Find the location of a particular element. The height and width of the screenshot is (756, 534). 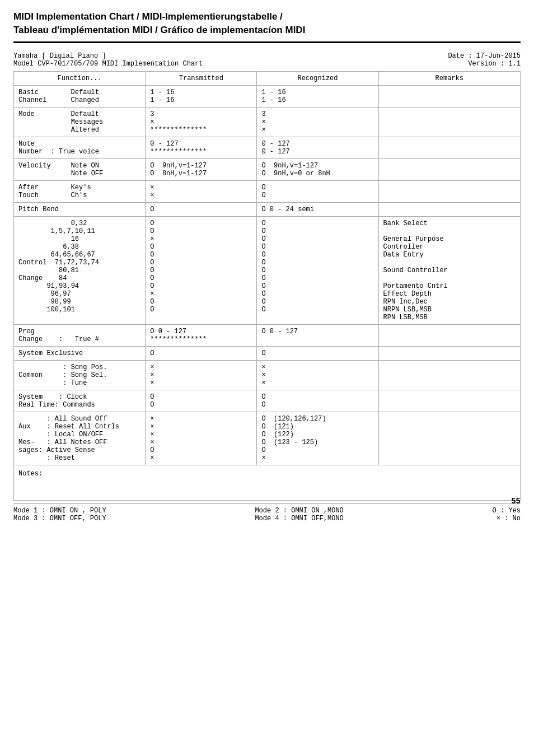

cell-transmitted-11: × × × × O × is located at coordinates (202, 438).